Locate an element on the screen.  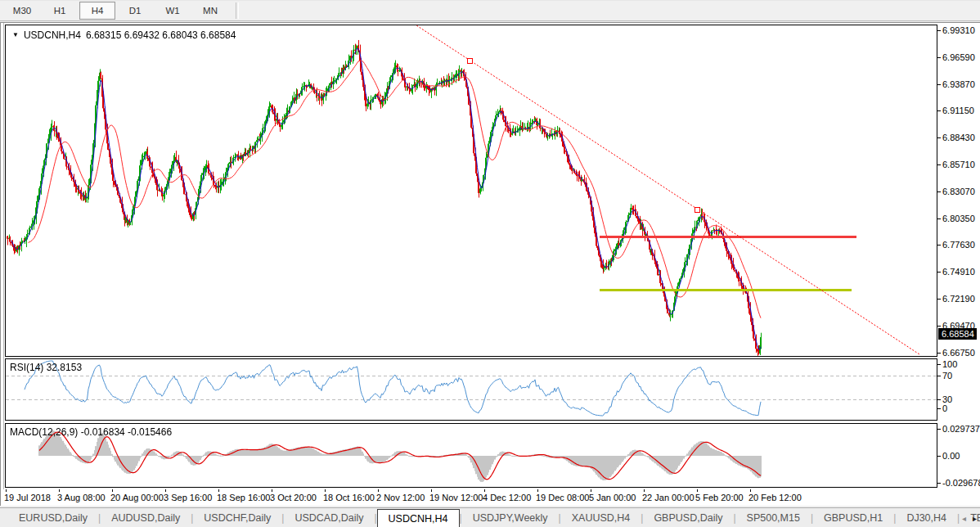
chart-tab-usdjpy: USDJPY,Weekly is located at coordinates (510, 517).